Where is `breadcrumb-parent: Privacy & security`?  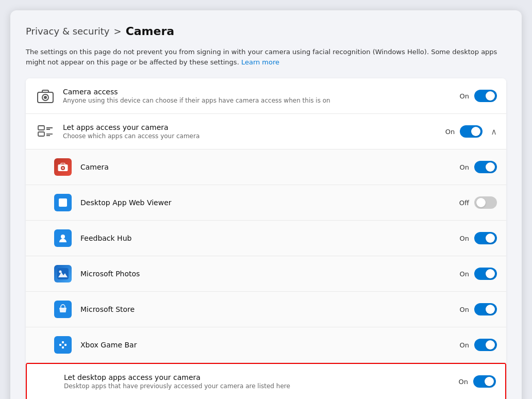
breadcrumb-parent: Privacy & security is located at coordinates (68, 31).